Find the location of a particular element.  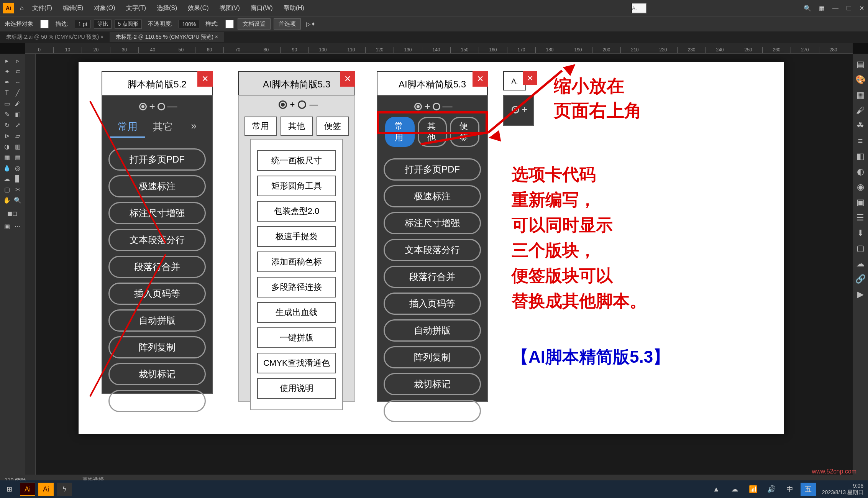

menu-type: 文字(T) is located at coordinates (136, 8).